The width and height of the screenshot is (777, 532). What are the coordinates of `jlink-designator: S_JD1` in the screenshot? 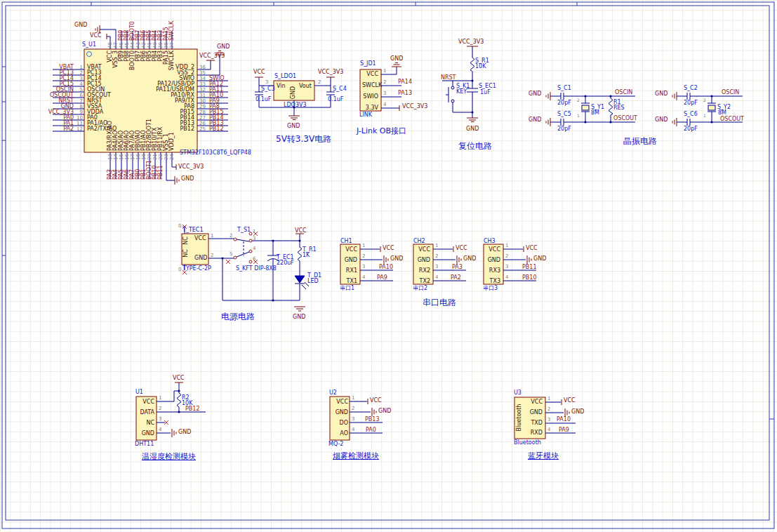 It's located at (368, 64).